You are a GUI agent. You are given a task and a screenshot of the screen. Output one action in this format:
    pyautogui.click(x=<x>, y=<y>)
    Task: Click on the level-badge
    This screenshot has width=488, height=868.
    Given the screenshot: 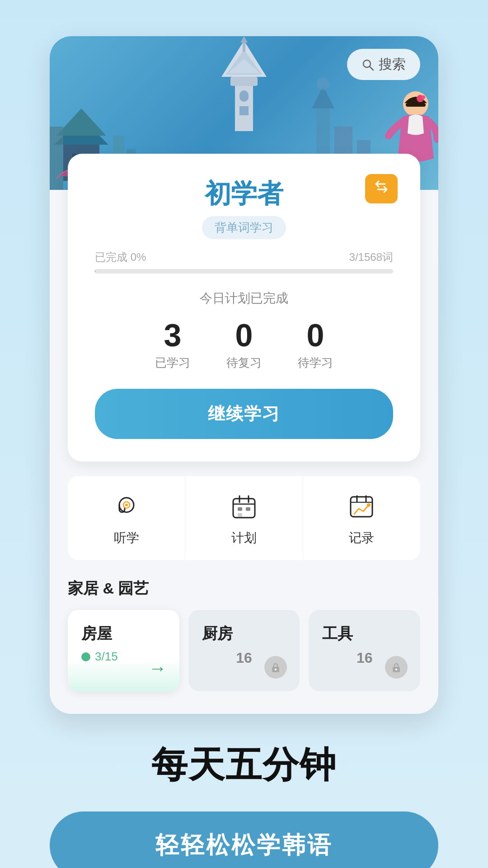 What is the action you would take?
    pyautogui.click(x=381, y=189)
    